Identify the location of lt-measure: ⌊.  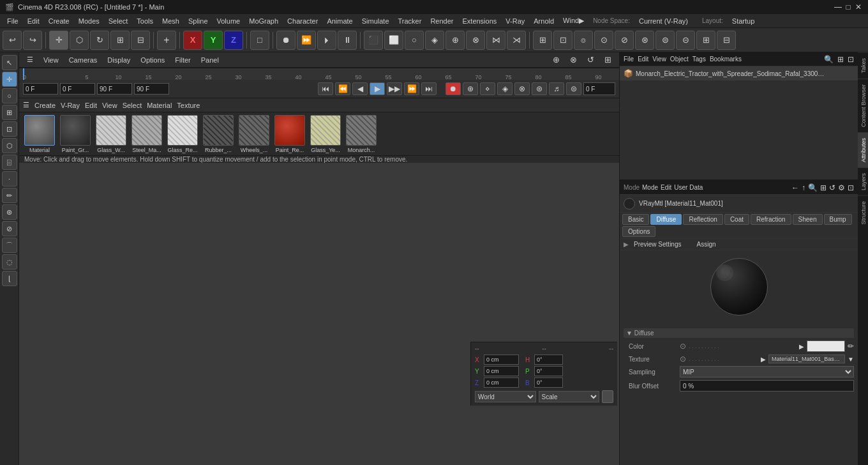
(10, 278).